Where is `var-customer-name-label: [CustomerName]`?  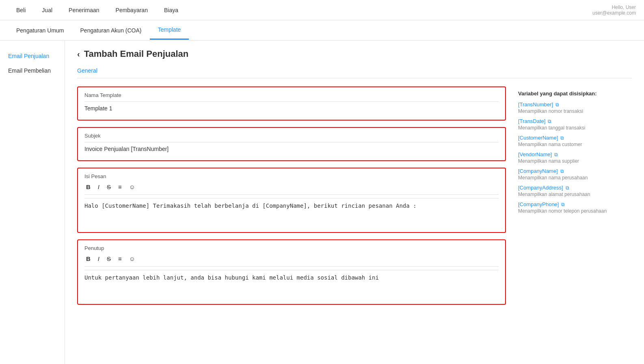
var-customer-name-label: [CustomerName] is located at coordinates (538, 138).